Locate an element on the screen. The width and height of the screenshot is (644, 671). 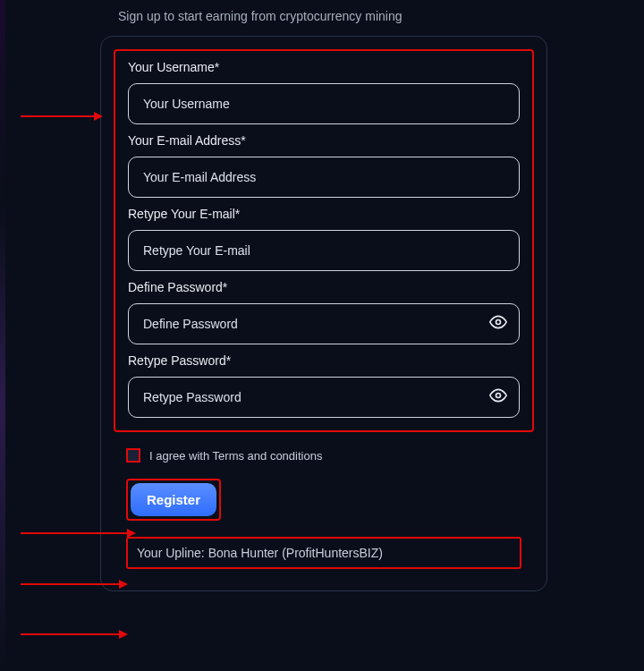
register-button: Register is located at coordinates (174, 499).